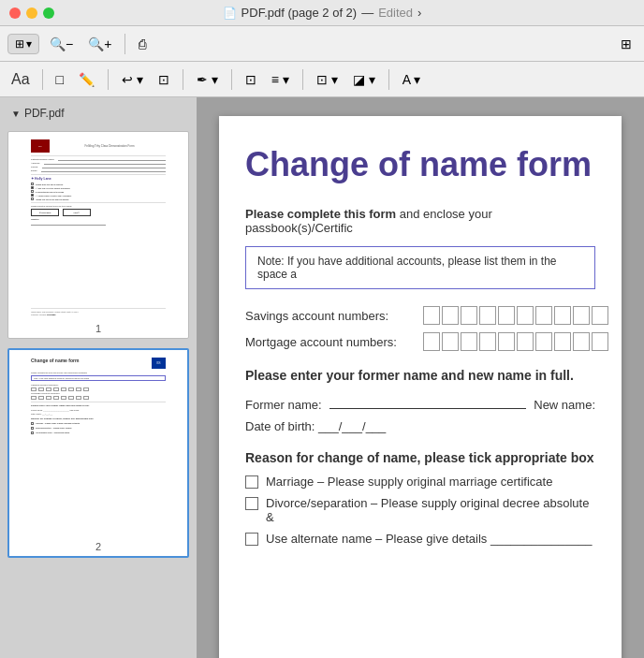 This screenshot has width=644, height=658. I want to click on stamp-icon: ⊡, so click(164, 80).